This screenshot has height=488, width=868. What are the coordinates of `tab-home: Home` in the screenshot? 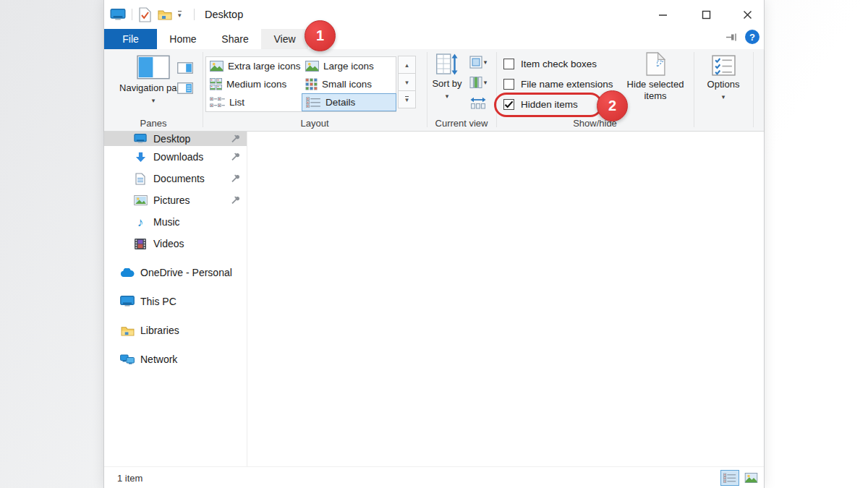 It's located at (183, 39).